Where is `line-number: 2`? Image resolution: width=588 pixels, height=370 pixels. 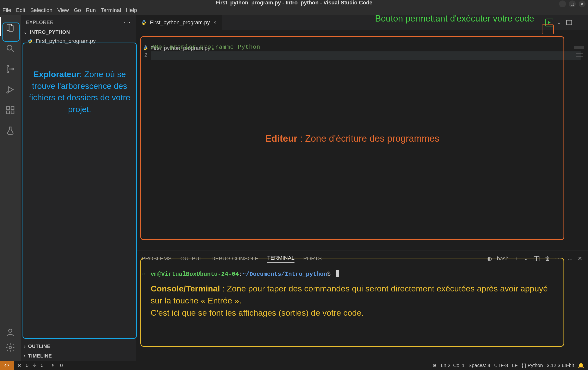
line-number: 2 is located at coordinates (142, 56).